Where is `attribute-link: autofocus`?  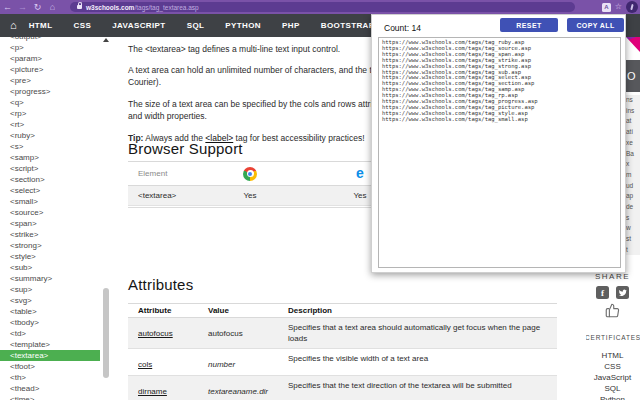 attribute-link: autofocus is located at coordinates (156, 334).